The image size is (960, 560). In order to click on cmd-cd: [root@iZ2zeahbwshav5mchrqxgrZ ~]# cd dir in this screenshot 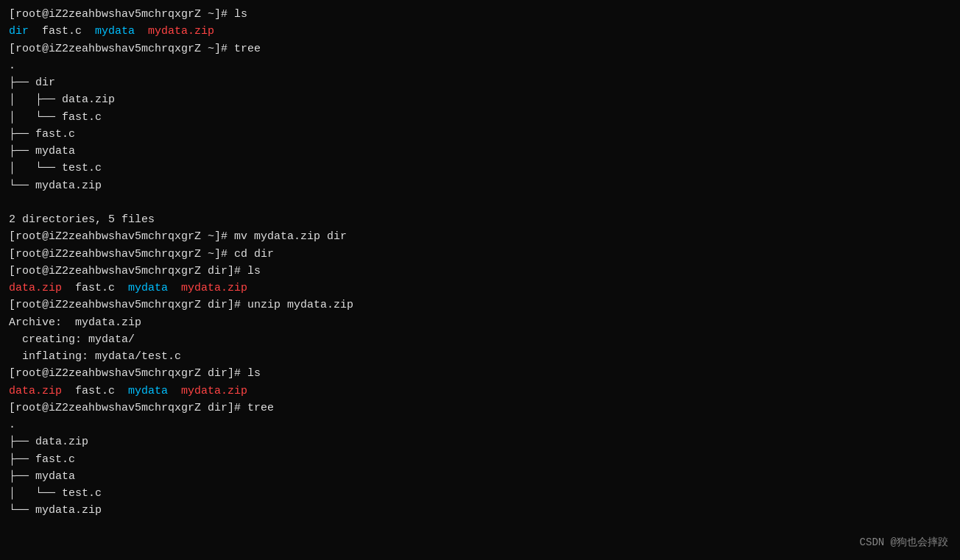, I will do `click(480, 255)`.